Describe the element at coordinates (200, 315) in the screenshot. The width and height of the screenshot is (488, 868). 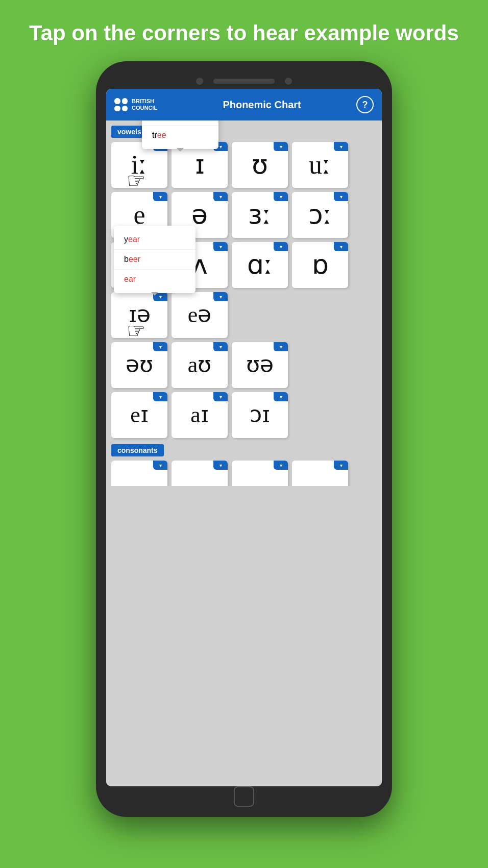
I see `phoneme-symbol-ea: eə` at that location.